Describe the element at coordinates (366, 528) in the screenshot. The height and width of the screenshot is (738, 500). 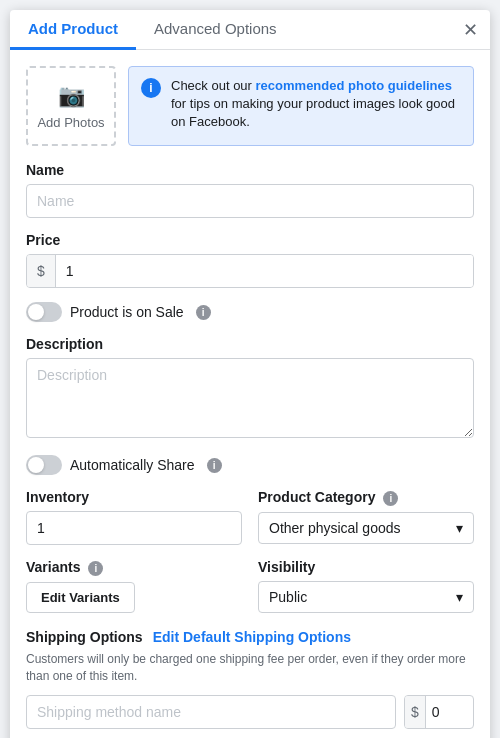
I see `category-select: Other physical goods ▾` at that location.